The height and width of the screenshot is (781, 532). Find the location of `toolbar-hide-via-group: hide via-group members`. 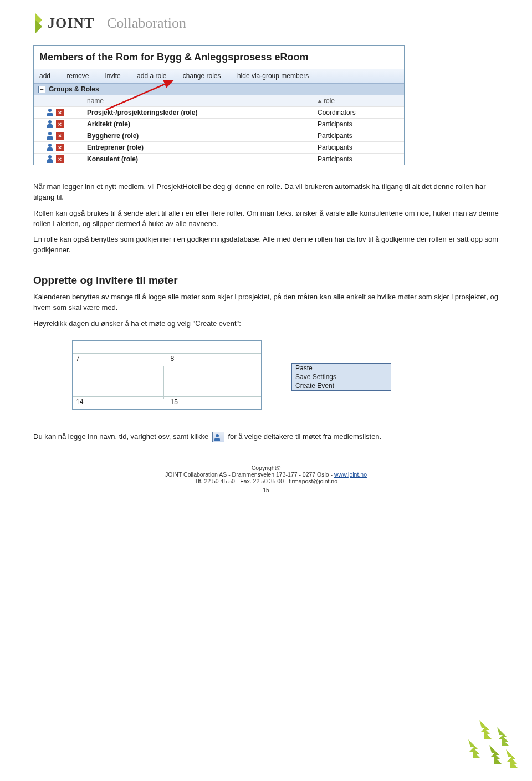

toolbar-hide-via-group: hide via-group members is located at coordinates (273, 76).